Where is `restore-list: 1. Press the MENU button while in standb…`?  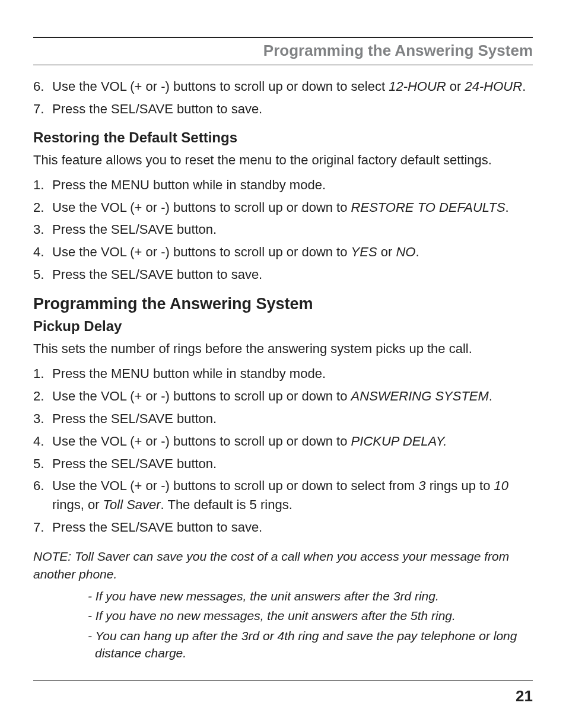 restore-list: 1. Press the MENU button while in standb… is located at coordinates (283, 230).